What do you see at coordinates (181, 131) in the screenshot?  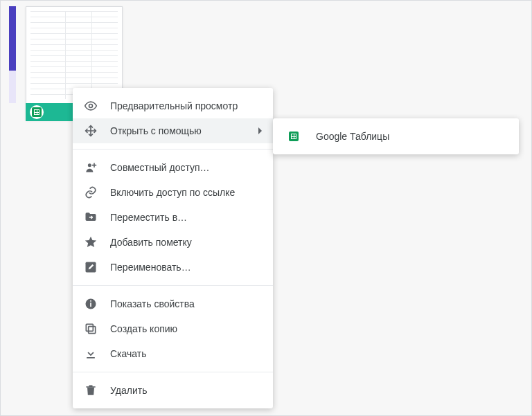 I see `menu-item-label: Открыть с помощью` at bounding box center [181, 131].